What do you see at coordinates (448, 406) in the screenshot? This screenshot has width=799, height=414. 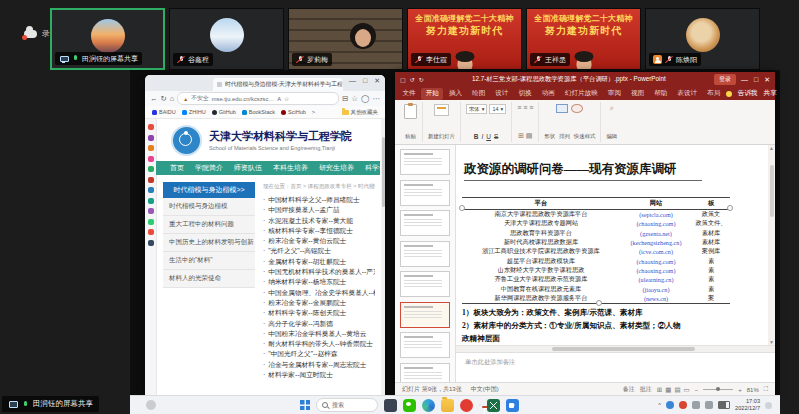 I see `file-explorer-icon` at bounding box center [448, 406].